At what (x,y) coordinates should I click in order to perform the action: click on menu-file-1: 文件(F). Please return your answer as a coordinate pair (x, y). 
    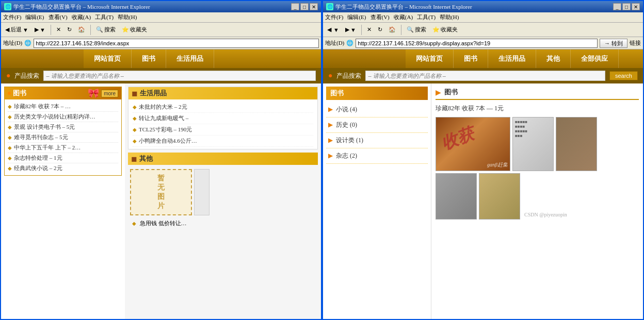
    Looking at the image, I should click on (12, 18).